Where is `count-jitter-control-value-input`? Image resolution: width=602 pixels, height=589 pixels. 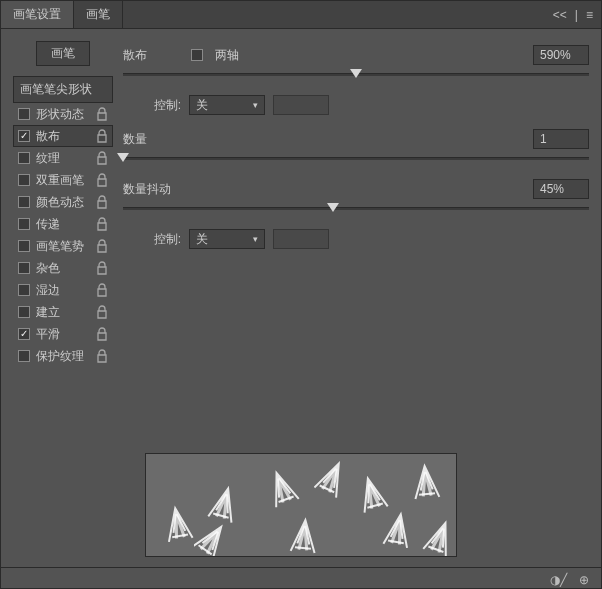 count-jitter-control-value-input is located at coordinates (301, 239).